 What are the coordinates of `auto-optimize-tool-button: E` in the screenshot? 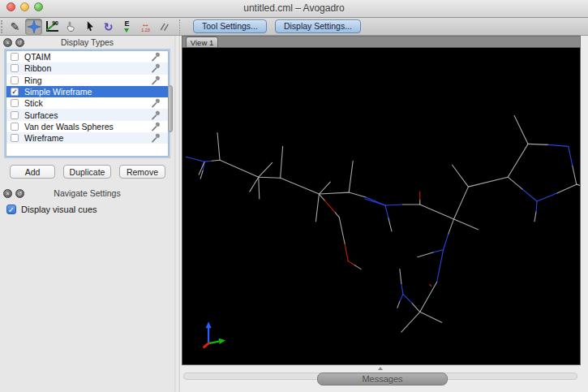 It's located at (127, 27).